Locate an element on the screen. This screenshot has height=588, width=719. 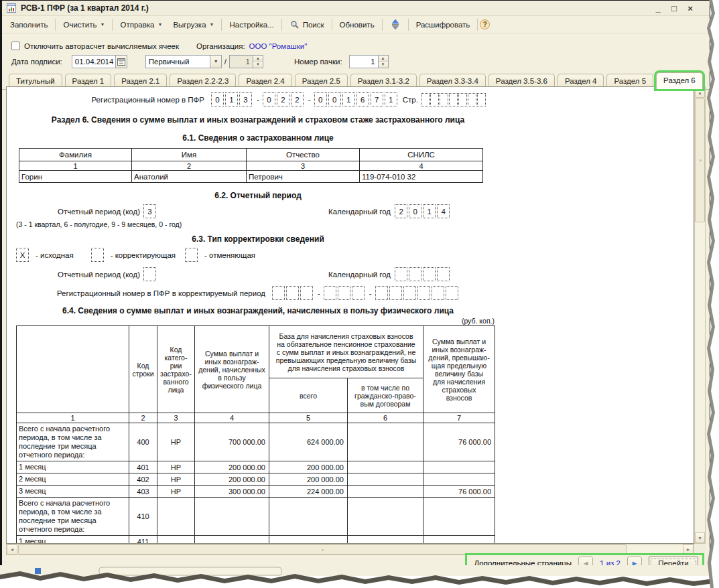
amount-cell: 224 000.00 is located at coordinates (308, 492).